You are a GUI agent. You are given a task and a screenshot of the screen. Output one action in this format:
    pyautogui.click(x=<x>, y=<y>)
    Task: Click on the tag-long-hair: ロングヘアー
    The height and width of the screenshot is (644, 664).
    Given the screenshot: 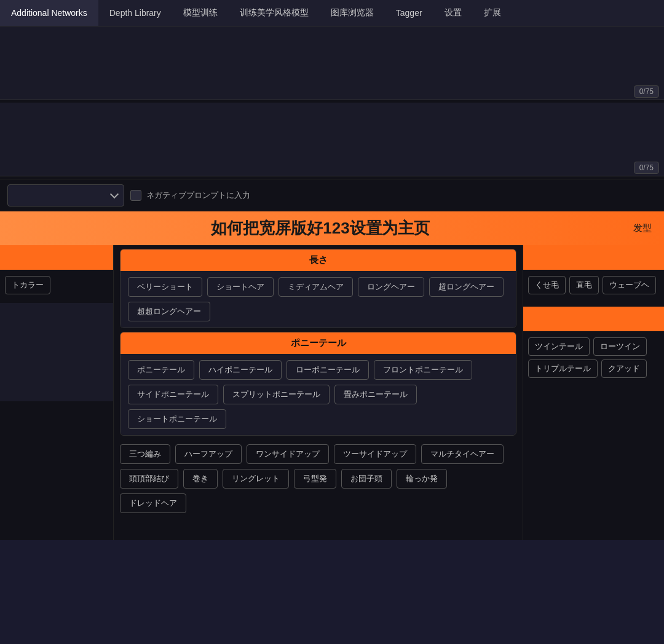 What is the action you would take?
    pyautogui.click(x=391, y=287)
    